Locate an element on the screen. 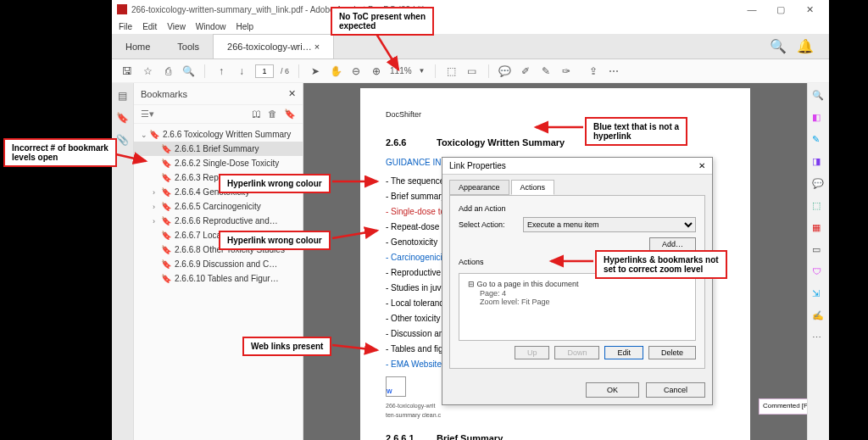 This screenshot has width=868, height=440. bookmark-item: 🔖2.6.6.9 Discussion and C… is located at coordinates (219, 265).